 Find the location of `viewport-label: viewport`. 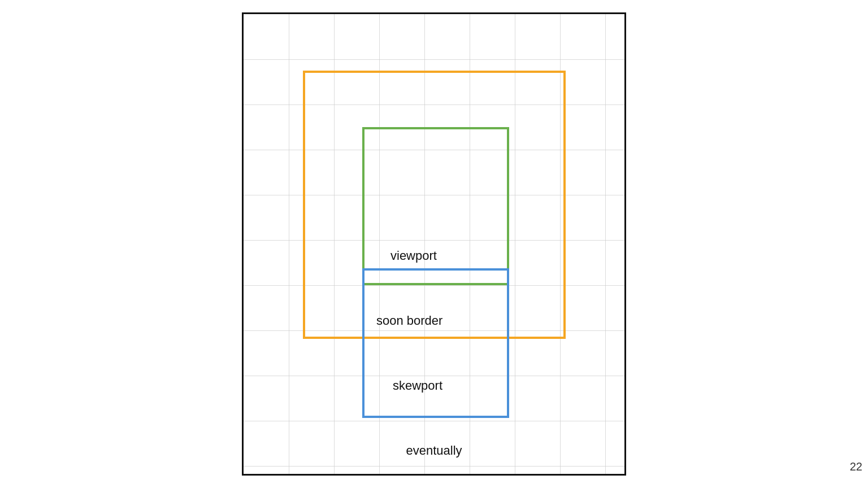

viewport-label: viewport is located at coordinates (414, 256).